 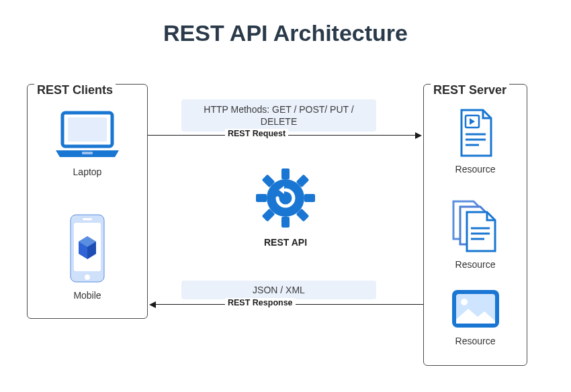 I want to click on rest-api-node: REST API, so click(x=286, y=206).